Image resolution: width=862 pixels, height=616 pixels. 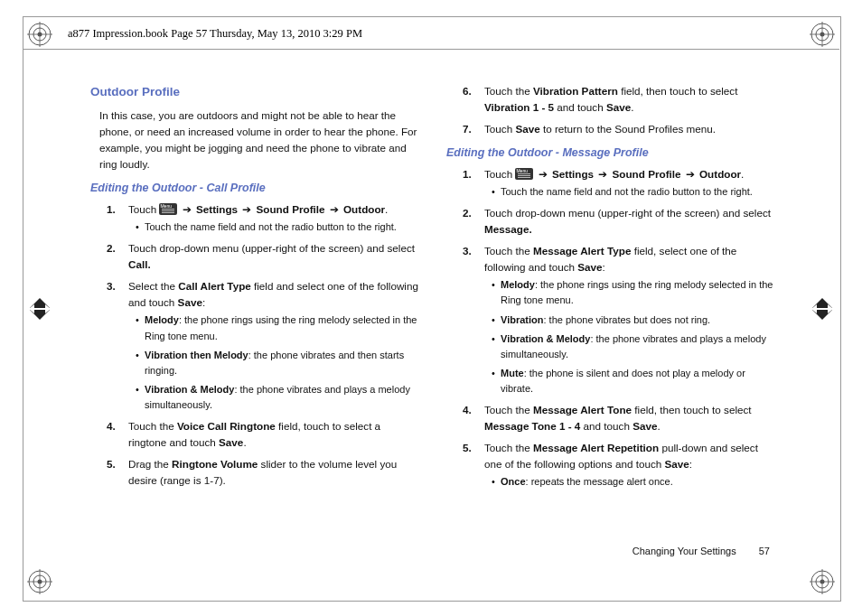 I want to click on subsection-call-title: Editing the Outdoor - Call Profile, so click(x=256, y=188).